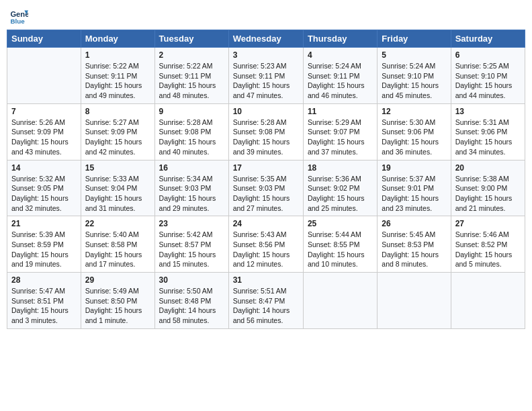 This screenshot has width=532, height=411. I want to click on day-info: Sunrise: 5:38 AM Sunset: 9:00 PM Dayligh…, so click(488, 193).